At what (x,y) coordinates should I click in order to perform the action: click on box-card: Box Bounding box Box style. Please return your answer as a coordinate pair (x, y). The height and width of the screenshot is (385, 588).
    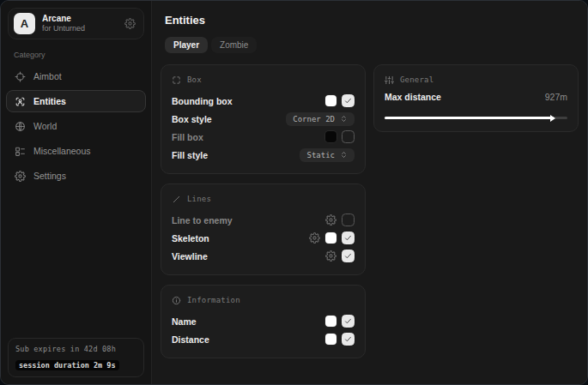
    Looking at the image, I should click on (263, 119).